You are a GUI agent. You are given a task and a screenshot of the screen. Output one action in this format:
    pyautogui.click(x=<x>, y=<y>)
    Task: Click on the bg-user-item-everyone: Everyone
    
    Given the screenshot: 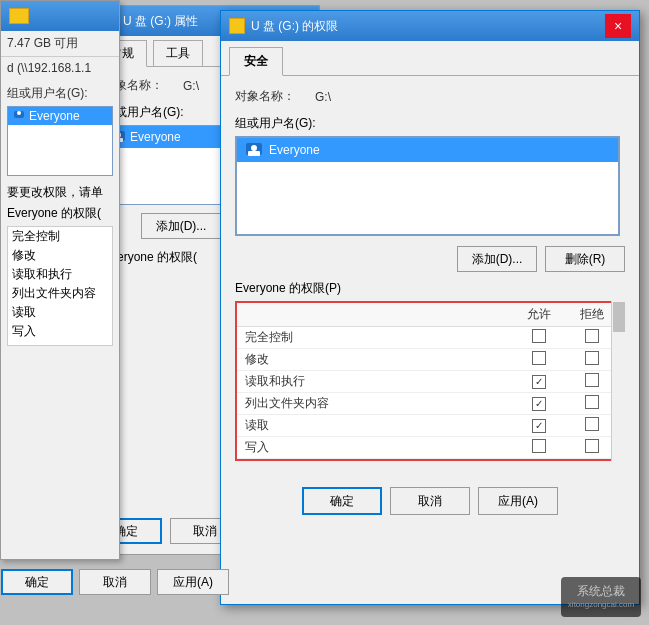 What is the action you would take?
    pyautogui.click(x=60, y=116)
    